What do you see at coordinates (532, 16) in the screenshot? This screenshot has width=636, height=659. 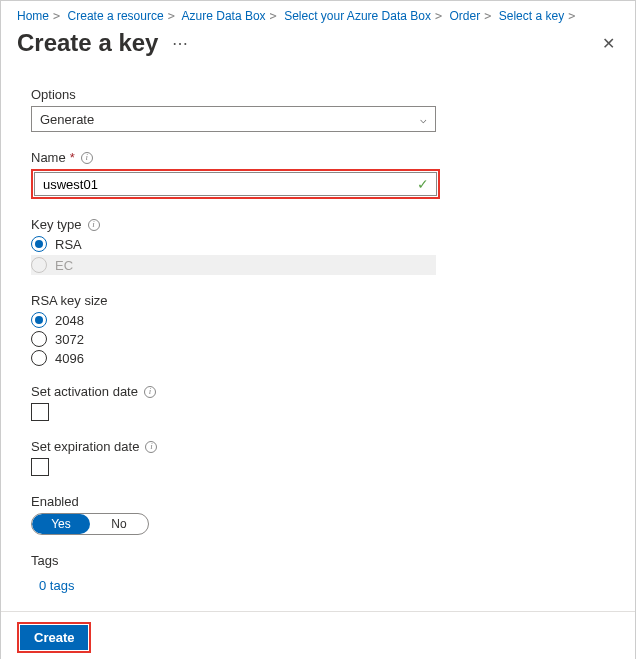 I see `breadcrumb-item: Select a key` at bounding box center [532, 16].